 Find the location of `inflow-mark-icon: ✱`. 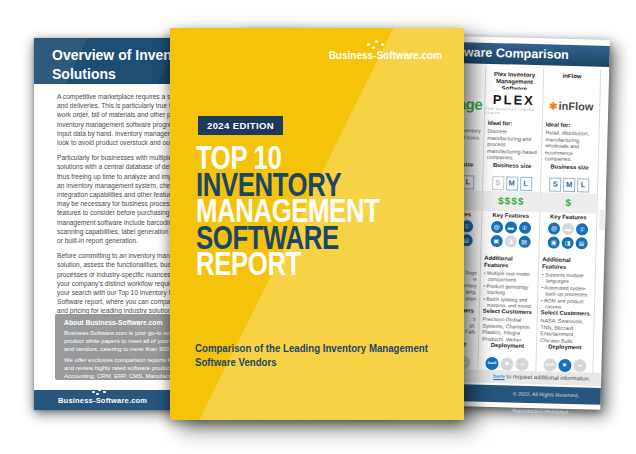

inflow-mark-icon: ✱ is located at coordinates (554, 106).